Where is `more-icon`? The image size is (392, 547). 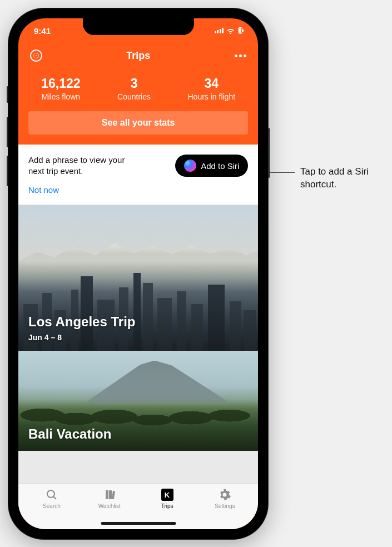
more-icon is located at coordinates (240, 56).